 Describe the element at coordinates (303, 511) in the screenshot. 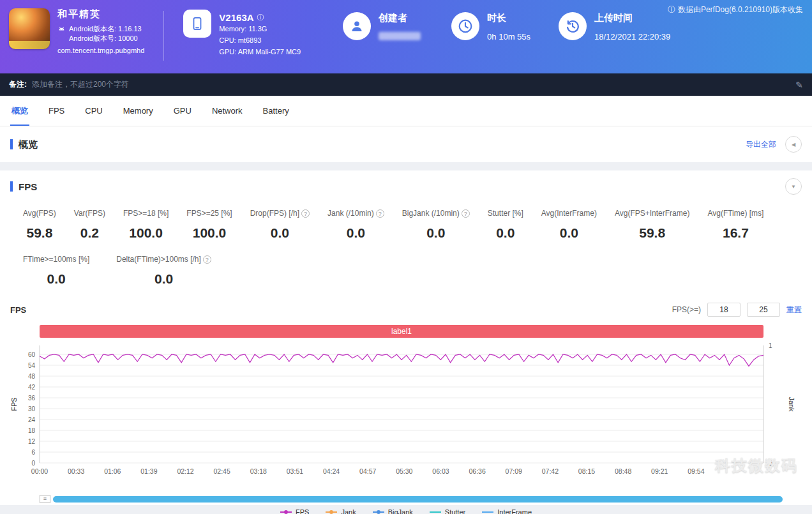

I see `legend-label: FPS` at that location.